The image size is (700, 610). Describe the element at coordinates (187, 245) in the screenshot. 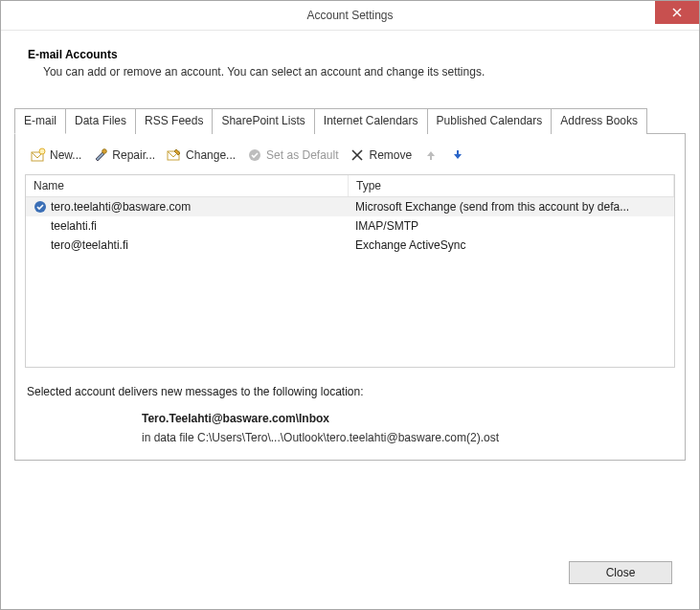

I see `account-name-cell: tero@teelahti.fi` at that location.